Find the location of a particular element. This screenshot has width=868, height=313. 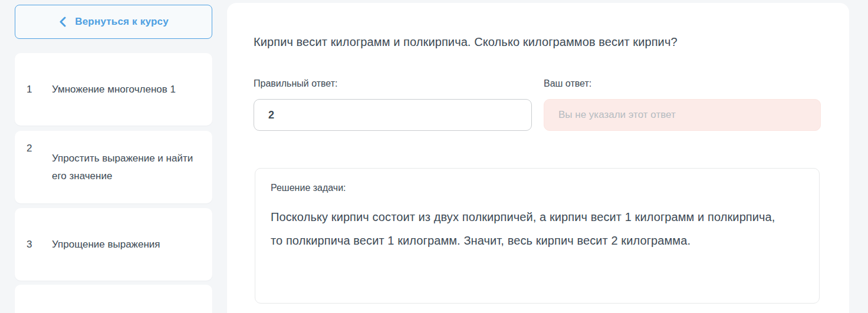

lesson-title: Упрощение выражения is located at coordinates (106, 245).